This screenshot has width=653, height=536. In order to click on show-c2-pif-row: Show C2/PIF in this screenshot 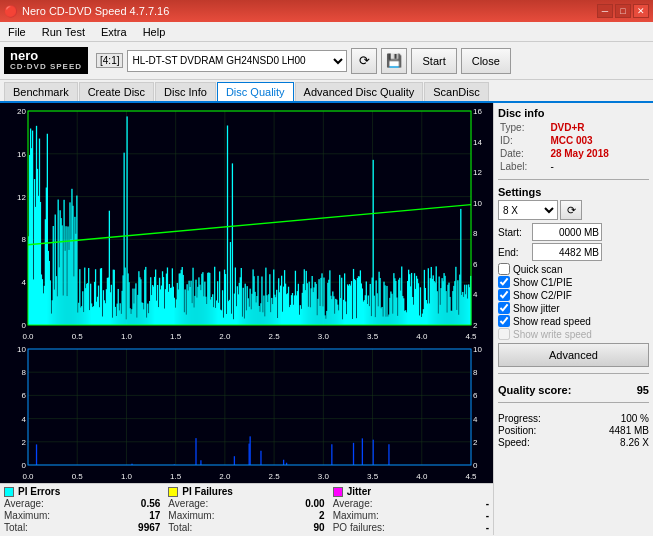, I will do `click(574, 295)`.